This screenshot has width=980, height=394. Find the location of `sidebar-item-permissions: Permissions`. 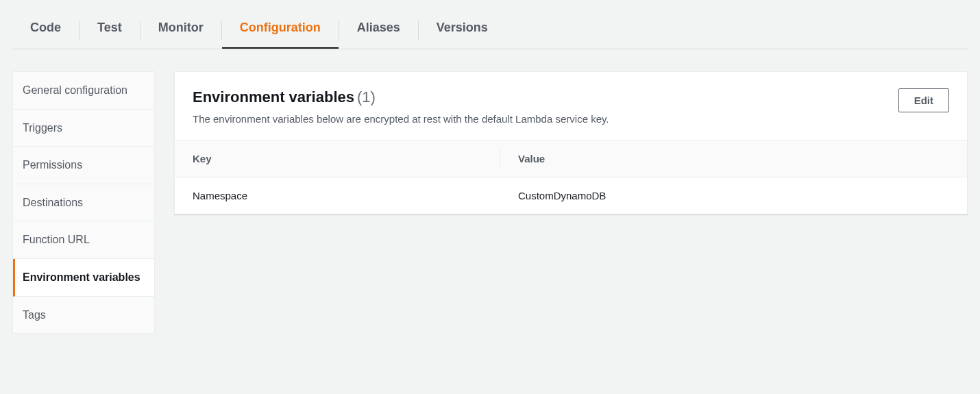

sidebar-item-permissions: Permissions is located at coordinates (84, 166).